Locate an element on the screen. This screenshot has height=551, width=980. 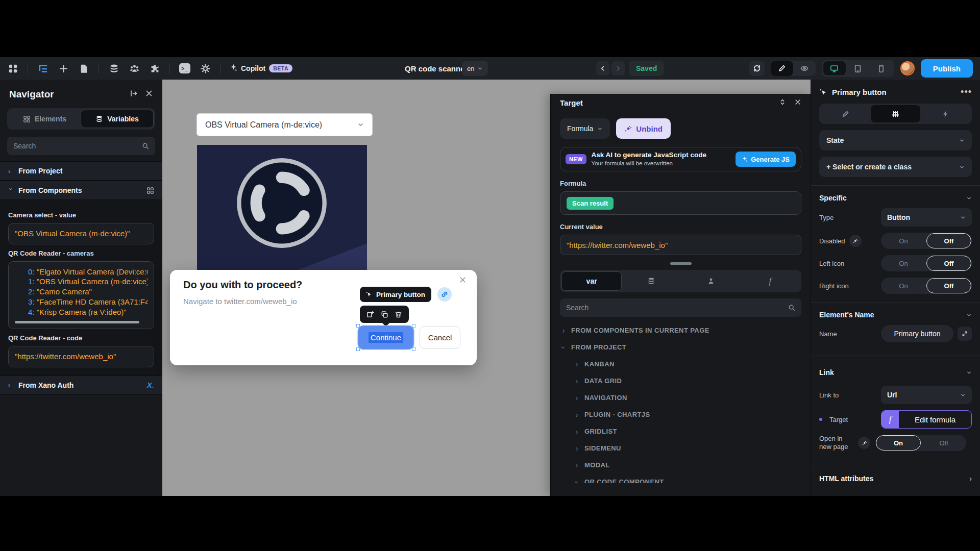
navigator-search is located at coordinates (81, 146).